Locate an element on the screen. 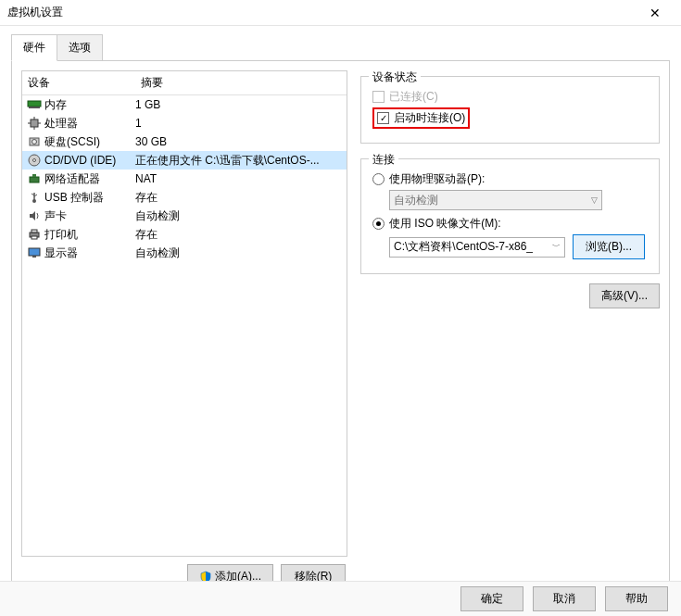  use-physical-radio is located at coordinates (378, 180).